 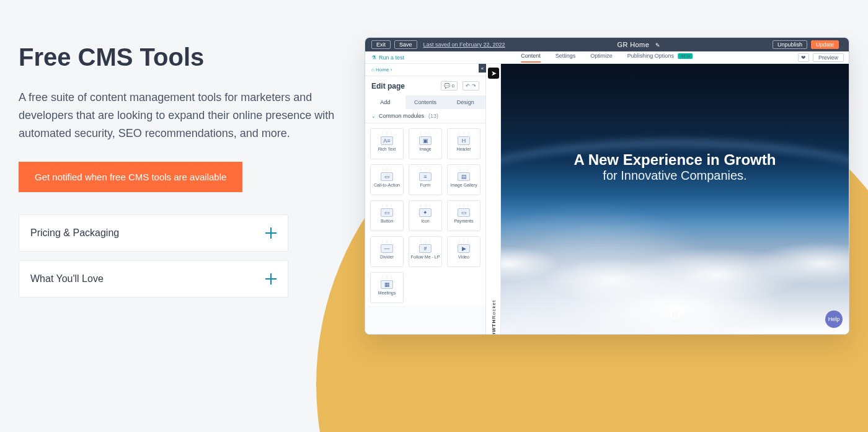 What do you see at coordinates (565, 58) in the screenshot?
I see `tab-settings: Settings` at bounding box center [565, 58].